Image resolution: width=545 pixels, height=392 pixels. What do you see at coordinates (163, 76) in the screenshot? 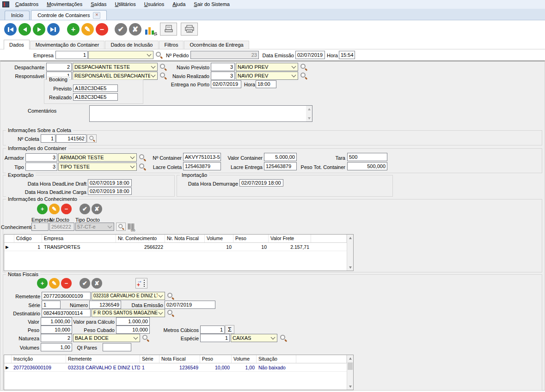
I see `responsavel-search-icon` at bounding box center [163, 76].